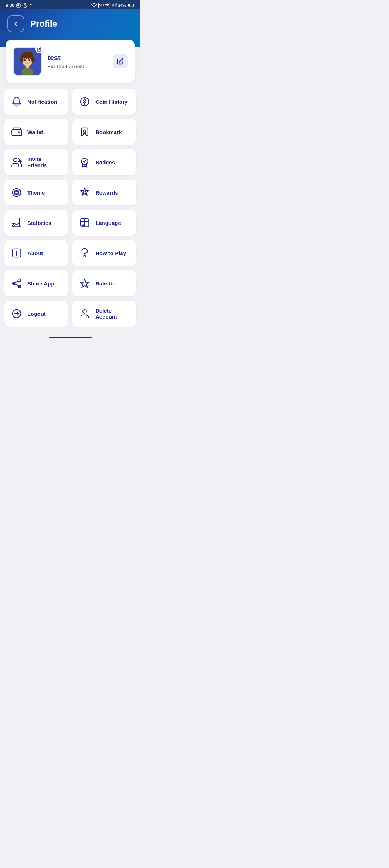 The image size is (389, 868). Describe the element at coordinates (85, 223) in the screenshot. I see `language-icon: A` at that location.